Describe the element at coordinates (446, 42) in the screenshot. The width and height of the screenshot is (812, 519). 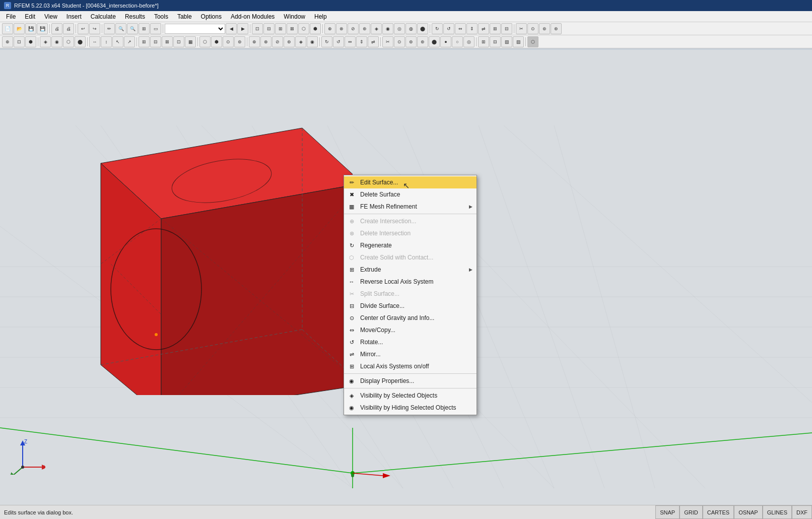
I see `tb2-h6: ●` at that location.